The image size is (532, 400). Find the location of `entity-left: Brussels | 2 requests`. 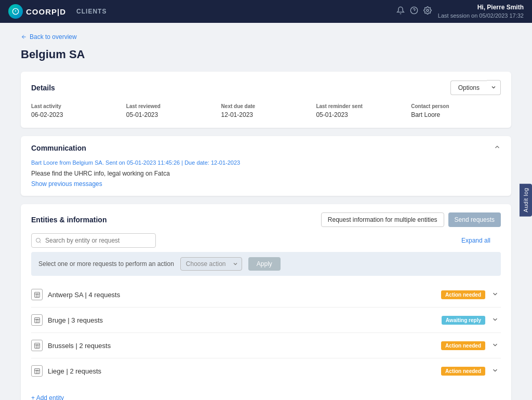

entity-left: Brussels | 2 requests is located at coordinates (71, 345).